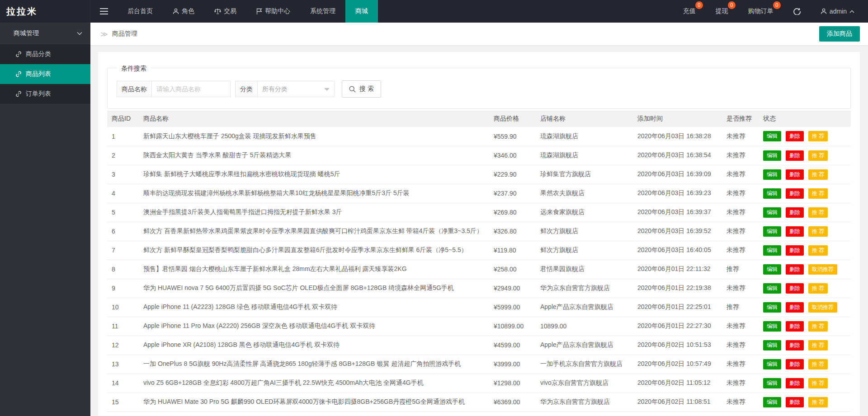  What do you see at coordinates (362, 11) in the screenshot?
I see `nav-item-mall: 商城` at bounding box center [362, 11].